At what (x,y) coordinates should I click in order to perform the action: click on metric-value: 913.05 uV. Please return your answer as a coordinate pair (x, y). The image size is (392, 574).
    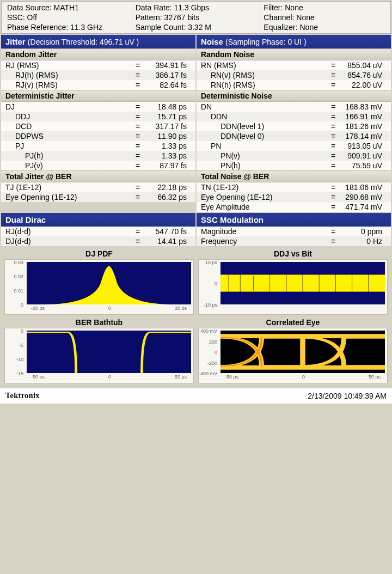
    Looking at the image, I should click on (363, 146).